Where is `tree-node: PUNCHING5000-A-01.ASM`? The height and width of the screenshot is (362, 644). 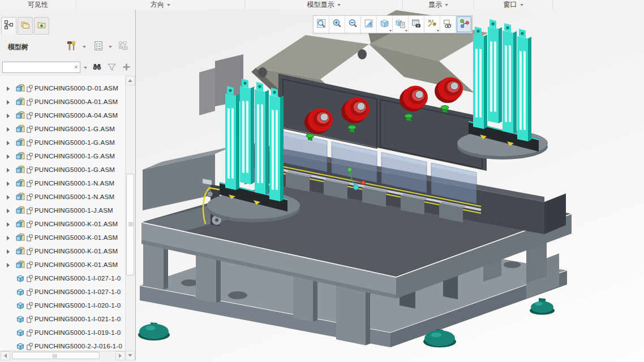 tree-node: PUNCHING5000-A-01.ASM is located at coordinates (63, 102).